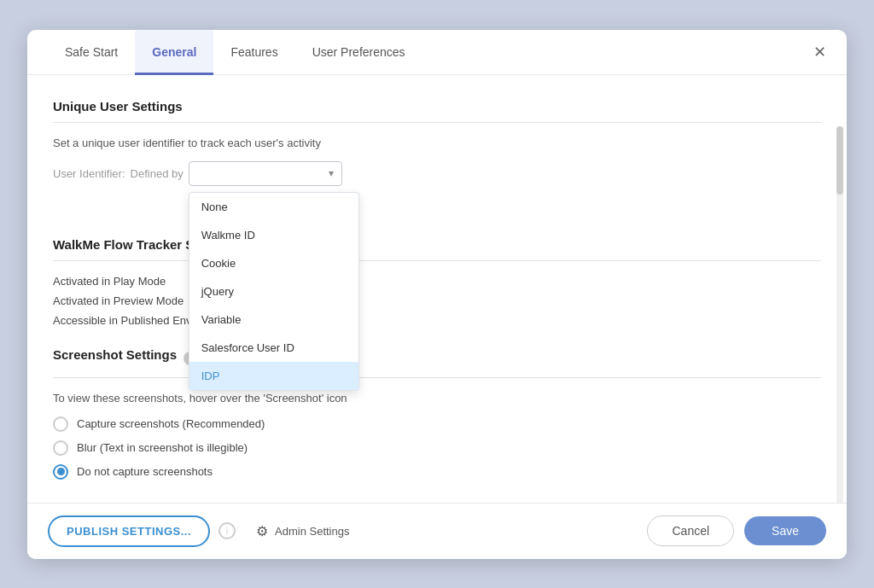 The height and width of the screenshot is (588, 874). Describe the element at coordinates (61, 472) in the screenshot. I see `radio-do-not-capture` at that location.